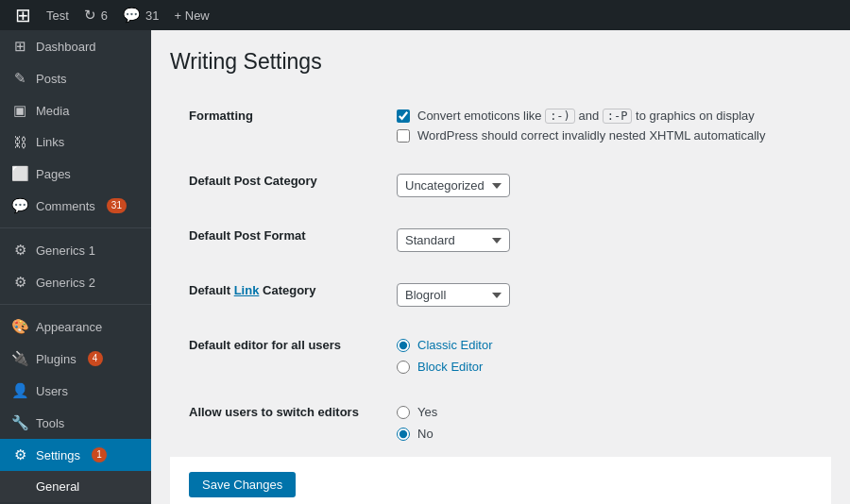 This screenshot has width=850, height=504. Describe the element at coordinates (501, 62) in the screenshot. I see `page-title: Writing Settings` at that location.